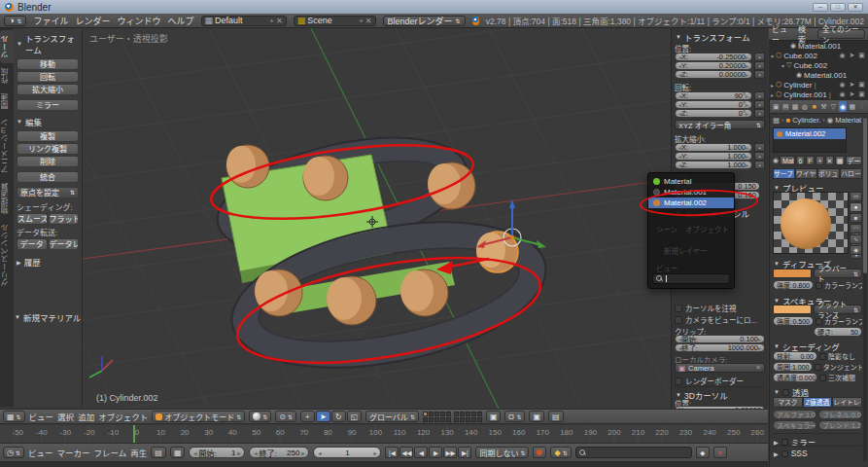 Image resolution: width=868 pixels, height=467 pixels. Describe the element at coordinates (840, 425) in the screenshot. I see `blend-slider: ブレンド:1.250` at that location.